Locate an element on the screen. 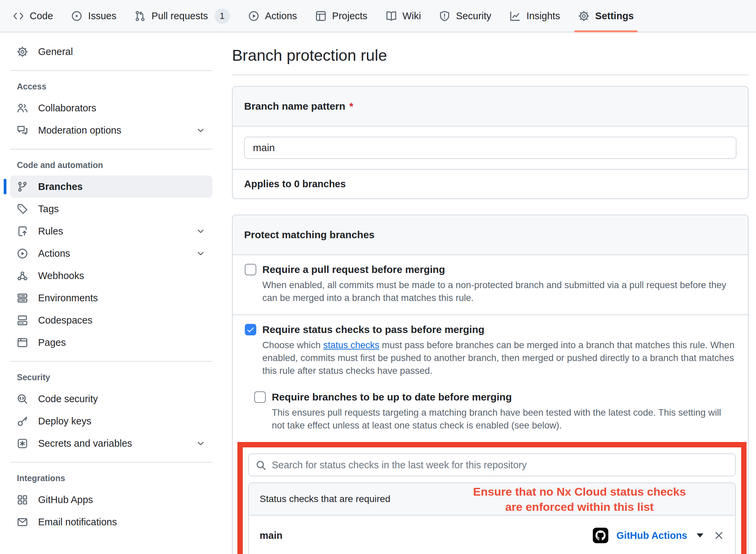 The image size is (756, 554). sidebar-item-general: General is located at coordinates (111, 52).